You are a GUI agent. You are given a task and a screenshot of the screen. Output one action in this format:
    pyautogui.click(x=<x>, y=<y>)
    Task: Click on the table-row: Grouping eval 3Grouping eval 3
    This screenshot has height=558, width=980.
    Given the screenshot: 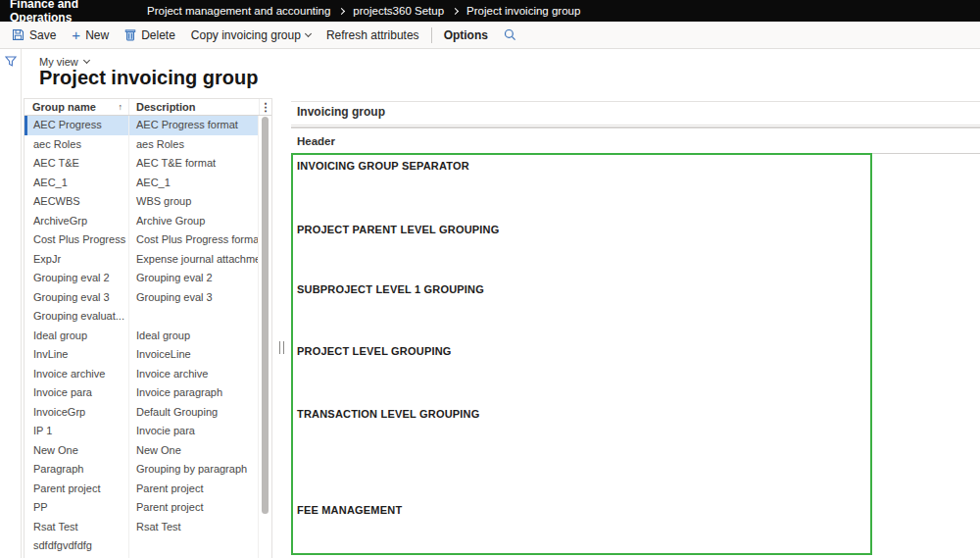 What is the action you would take?
    pyautogui.click(x=141, y=298)
    